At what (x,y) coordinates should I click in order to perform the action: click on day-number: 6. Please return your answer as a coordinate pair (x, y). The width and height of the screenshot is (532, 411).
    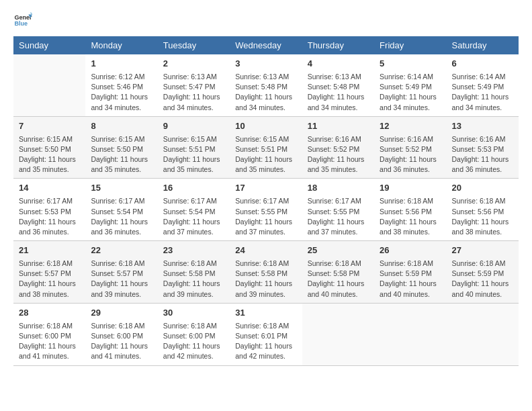
    Looking at the image, I should click on (482, 64).